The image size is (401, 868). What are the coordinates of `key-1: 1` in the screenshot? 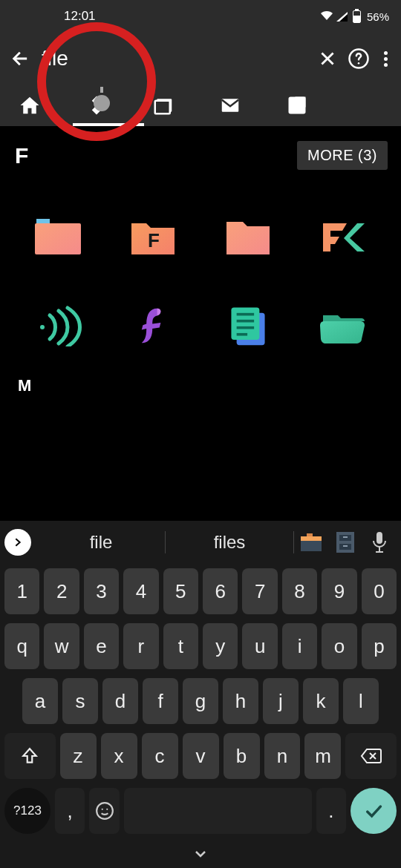 It's located at (22, 591).